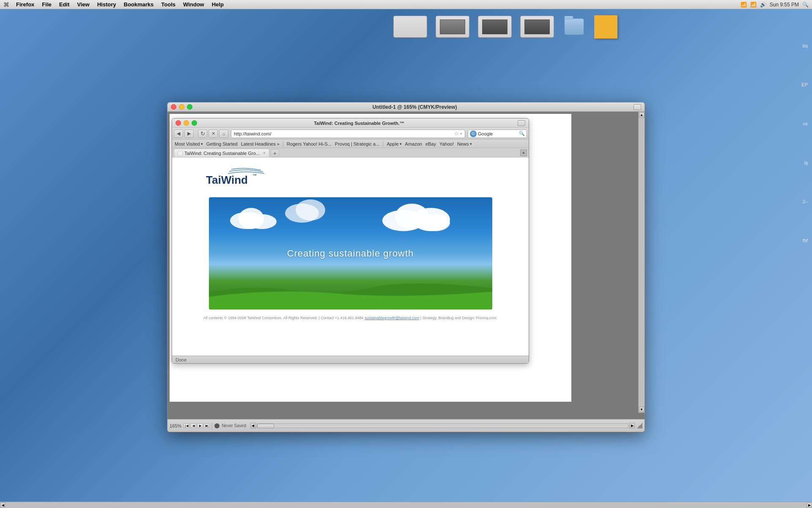  I want to click on firefox-title: TaiWind: Creating Sustainable Growth.™, so click(359, 123).